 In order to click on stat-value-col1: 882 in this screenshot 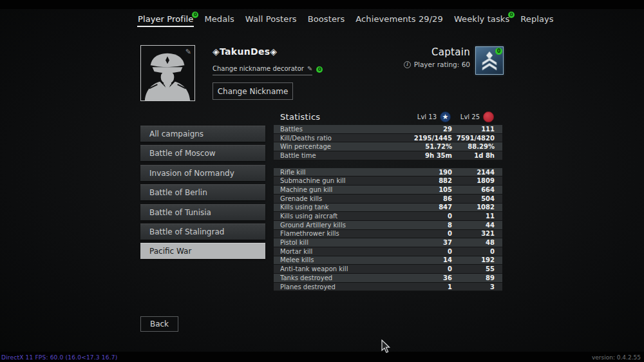, I will do `click(423, 180)`.